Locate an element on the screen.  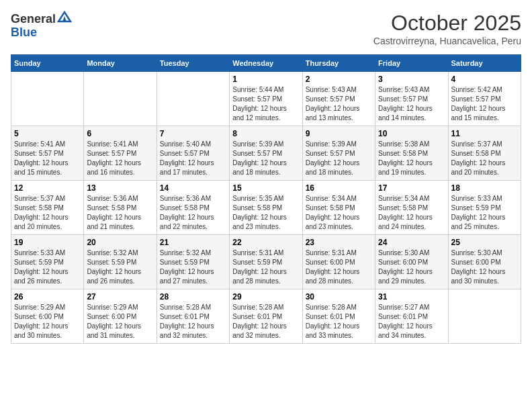
weekday-header-sunday: Sunday is located at coordinates (48, 63).